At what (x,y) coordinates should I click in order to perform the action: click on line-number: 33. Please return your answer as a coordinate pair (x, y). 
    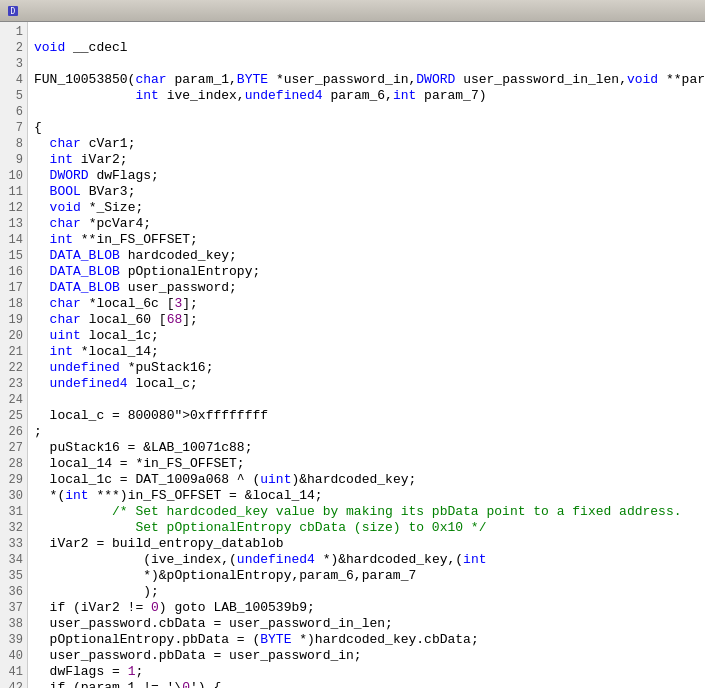
    Looking at the image, I should click on (14, 544).